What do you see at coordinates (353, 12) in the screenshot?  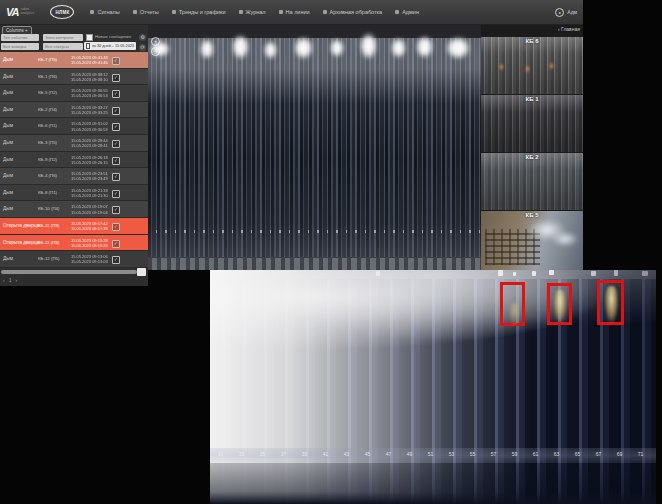 I see `menu-item: Архивная обработка` at bounding box center [353, 12].